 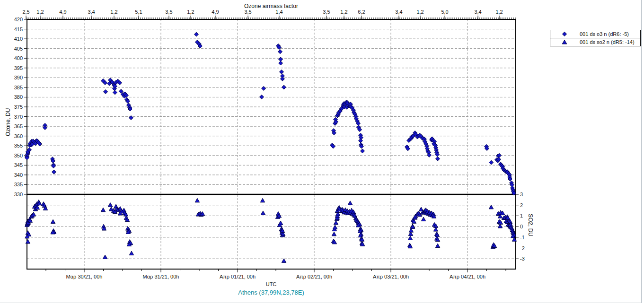 I want to click on svg-text: Απρ 01/21, 00h, so click(x=238, y=277).